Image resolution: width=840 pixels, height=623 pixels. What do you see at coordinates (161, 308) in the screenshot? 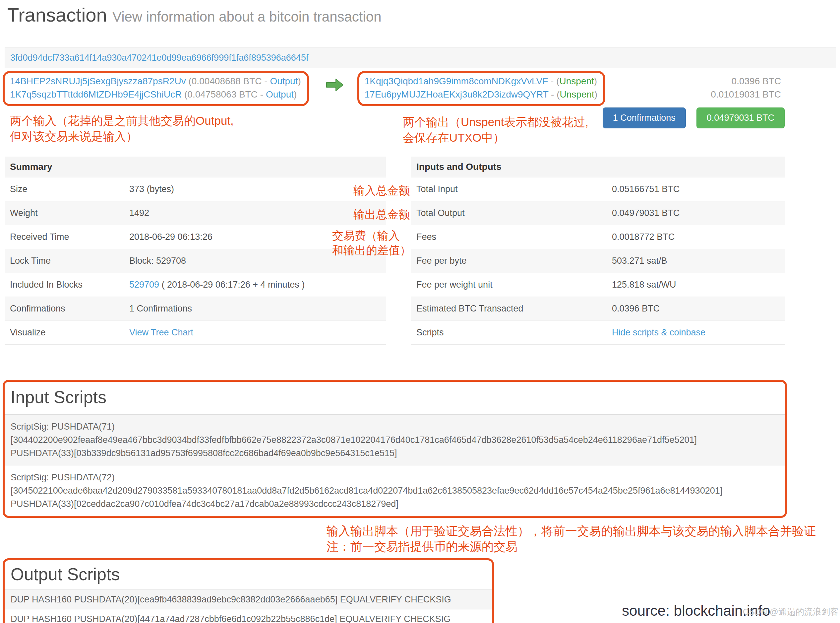
I see `row-value: 1 Confirmations` at bounding box center [161, 308].